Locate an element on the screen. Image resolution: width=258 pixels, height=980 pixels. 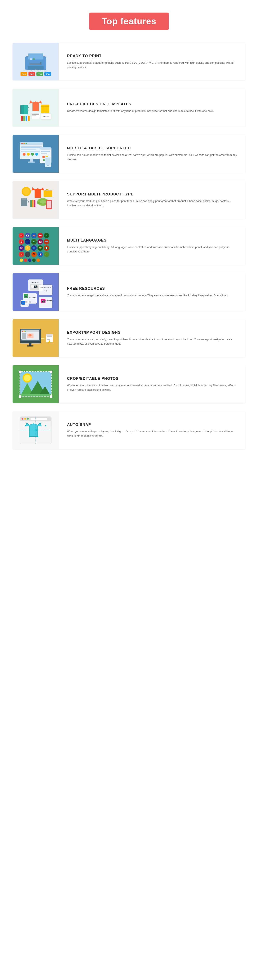
feature-title: EXPORT/IMPORT DESIGNS is located at coordinates (152, 332).